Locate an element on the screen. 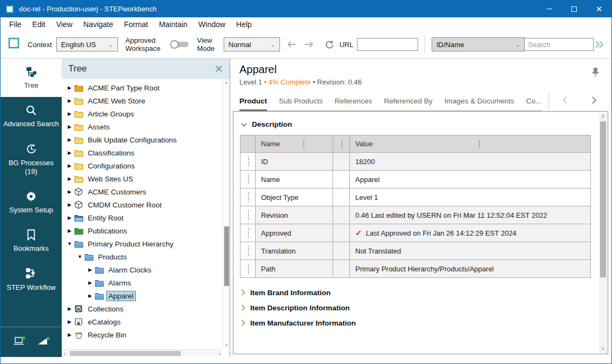  attribute-value: Last Approved on Fri Jan 26 14:12:29 EST… is located at coordinates (441, 233).